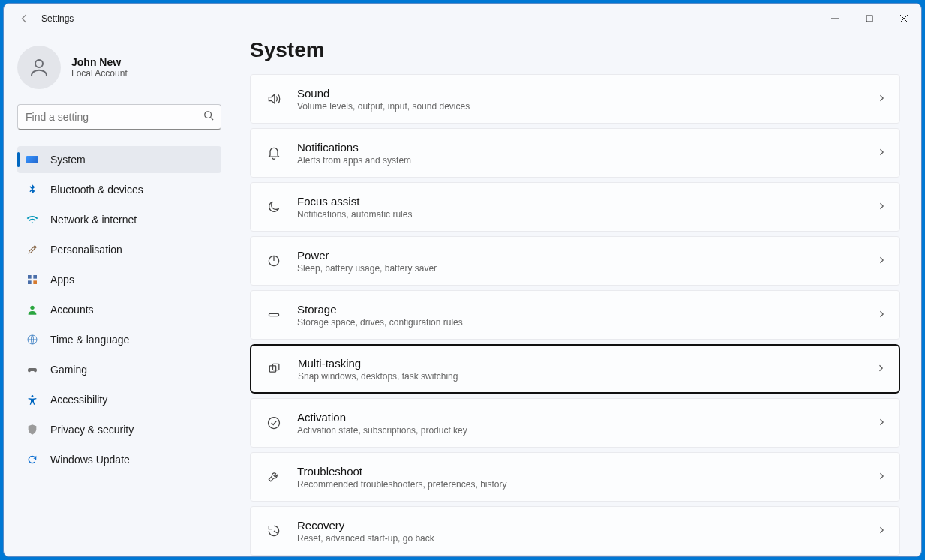  I want to click on gamepad-icon, so click(32, 370).